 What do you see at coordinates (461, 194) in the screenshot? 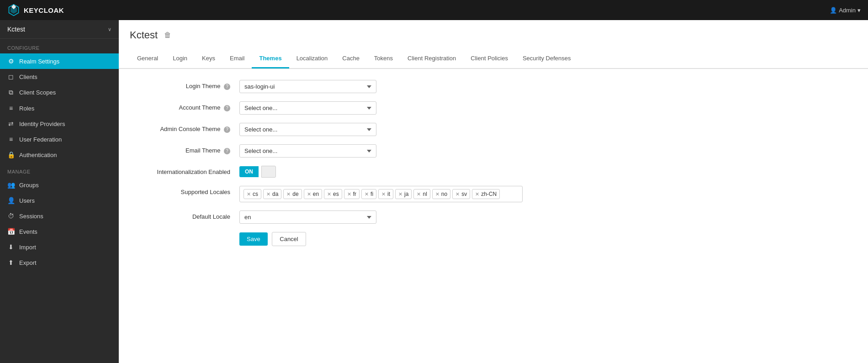
I see `locale-tag-sv: ✕sv` at bounding box center [461, 194].